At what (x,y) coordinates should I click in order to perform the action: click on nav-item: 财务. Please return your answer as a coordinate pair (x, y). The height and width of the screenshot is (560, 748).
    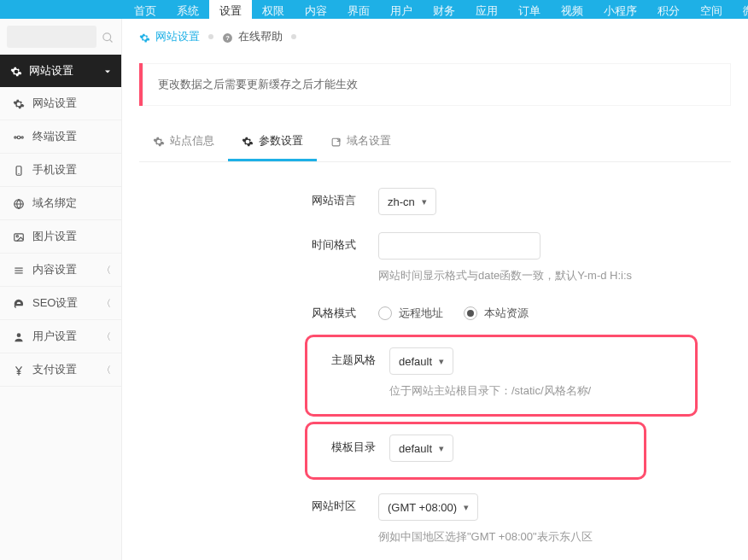
    Looking at the image, I should click on (444, 9).